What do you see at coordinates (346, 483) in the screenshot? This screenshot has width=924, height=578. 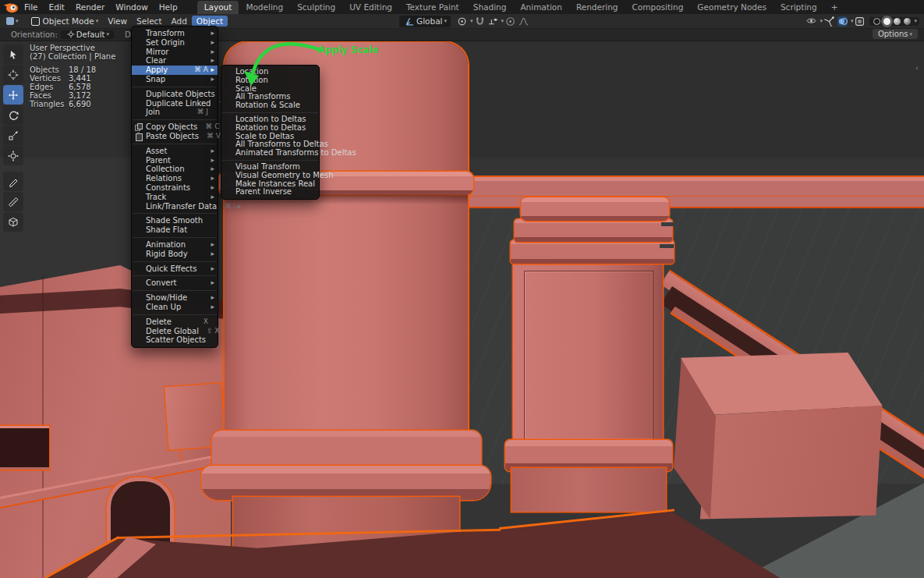 I see `mesh-chimney-base-bulge` at bounding box center [346, 483].